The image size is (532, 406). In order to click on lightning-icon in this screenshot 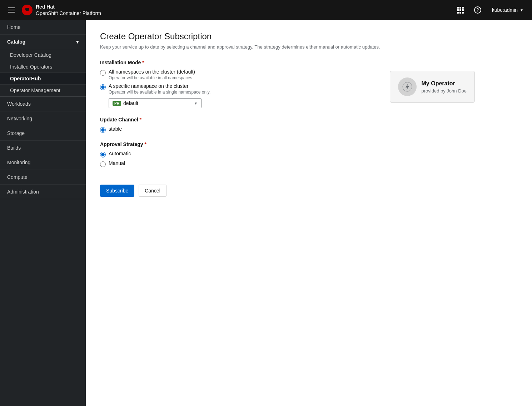, I will do `click(407, 87)`.